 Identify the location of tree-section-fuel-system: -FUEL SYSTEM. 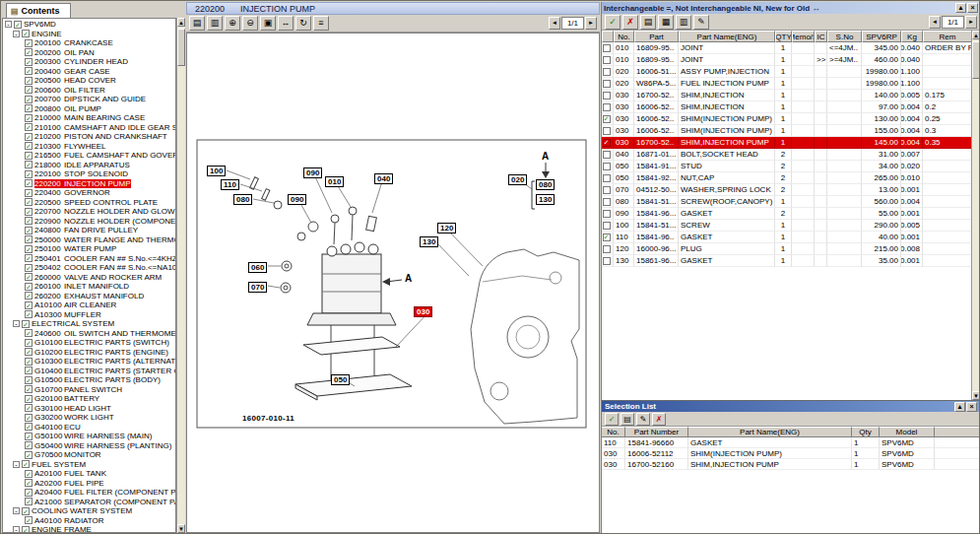
(89, 465).